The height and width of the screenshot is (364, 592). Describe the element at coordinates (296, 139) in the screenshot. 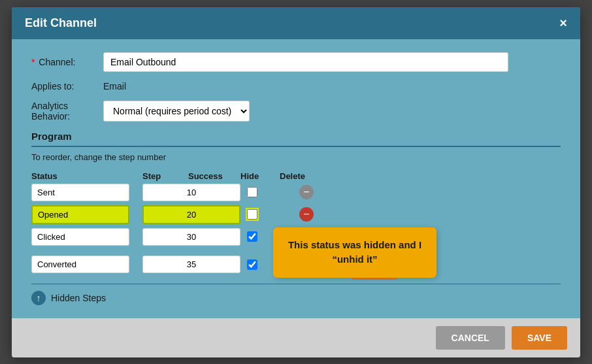

I see `program-section-title: Program` at that location.